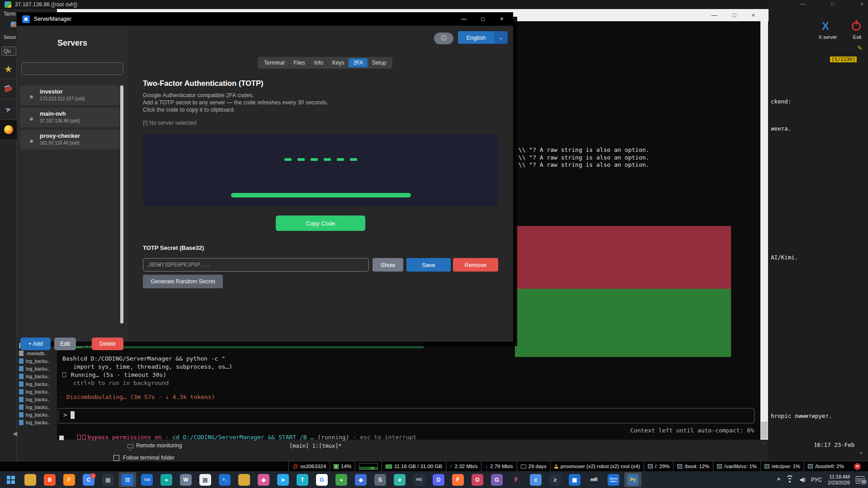  I want to click on servermanager-titlebar: ServerManager — □ ×, so click(265, 19).